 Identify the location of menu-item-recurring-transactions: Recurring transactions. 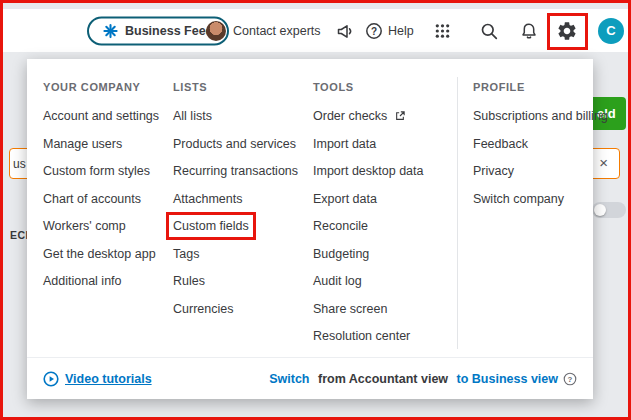
(236, 171).